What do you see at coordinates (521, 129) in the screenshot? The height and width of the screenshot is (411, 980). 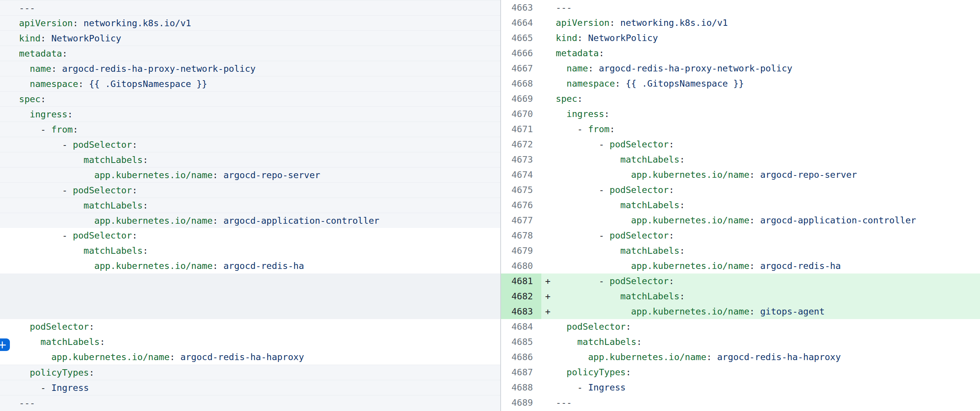 I see `new-line-number: 4671` at bounding box center [521, 129].